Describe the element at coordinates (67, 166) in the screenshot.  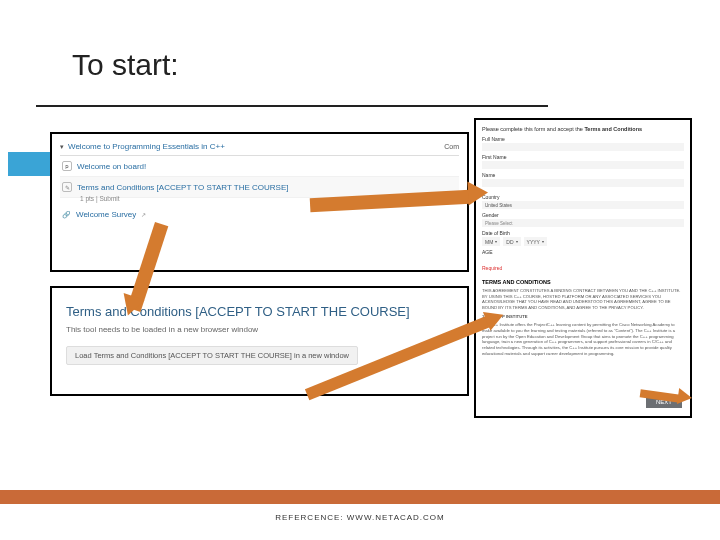
I see `page-icon: 𝖯` at that location.